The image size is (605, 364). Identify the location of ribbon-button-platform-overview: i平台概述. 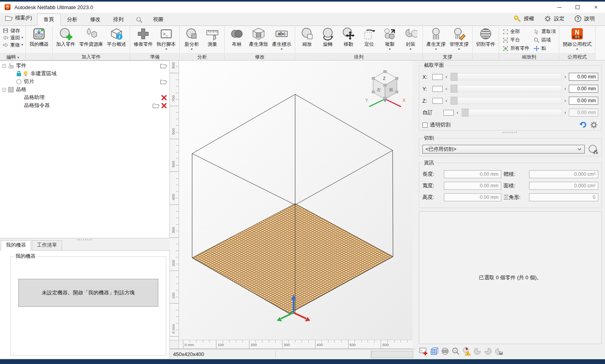
(117, 39).